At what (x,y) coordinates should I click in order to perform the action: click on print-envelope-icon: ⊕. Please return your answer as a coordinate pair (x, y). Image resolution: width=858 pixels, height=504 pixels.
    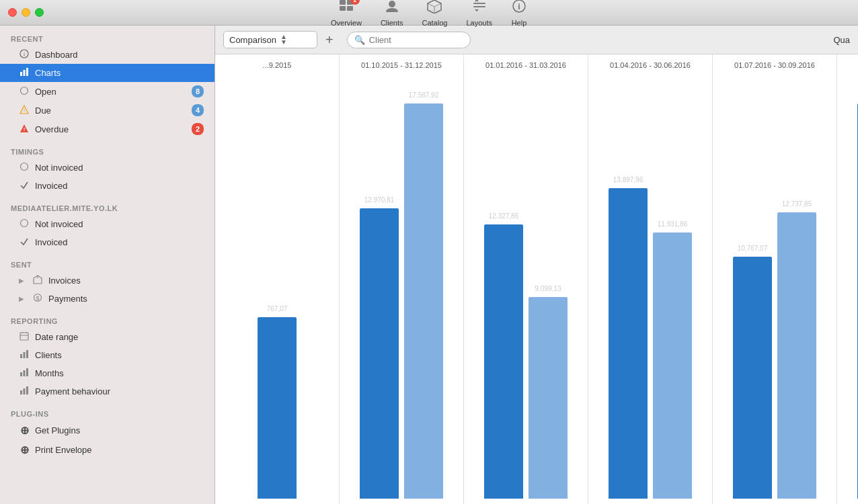
    Looking at the image, I should click on (24, 450).